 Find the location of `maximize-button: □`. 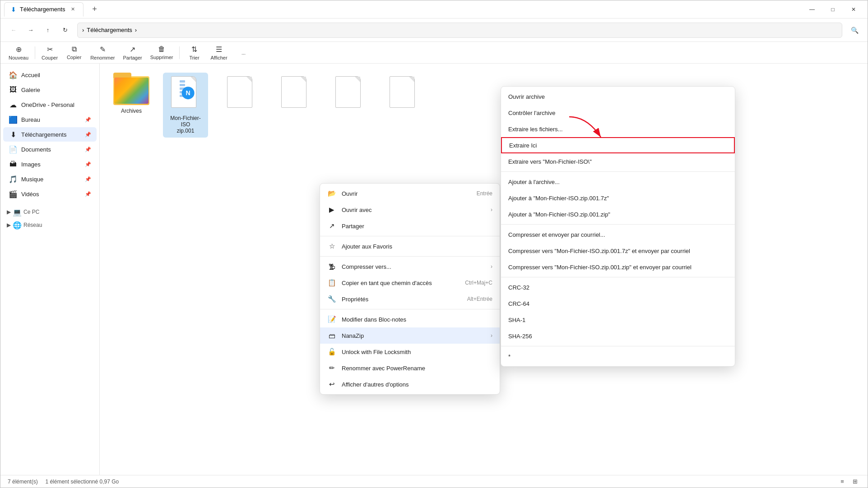

maximize-button: □ is located at coordinates (833, 9).